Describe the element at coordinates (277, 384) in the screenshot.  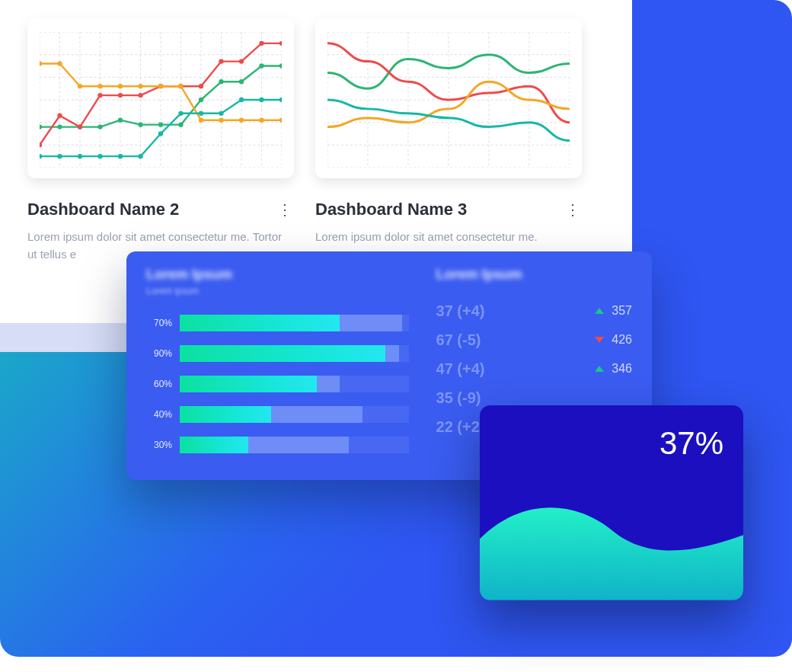
I see `bar-row: 60%` at that location.